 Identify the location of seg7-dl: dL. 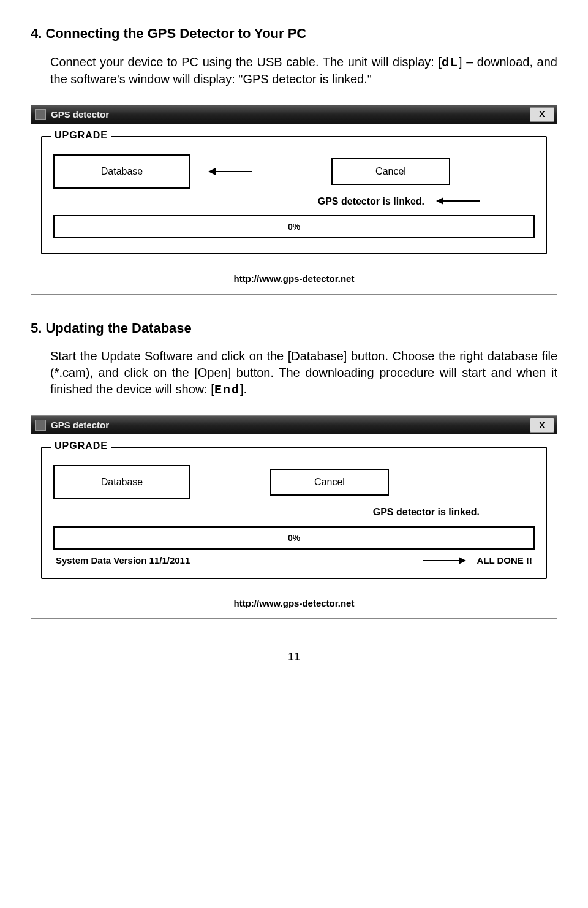
(450, 62).